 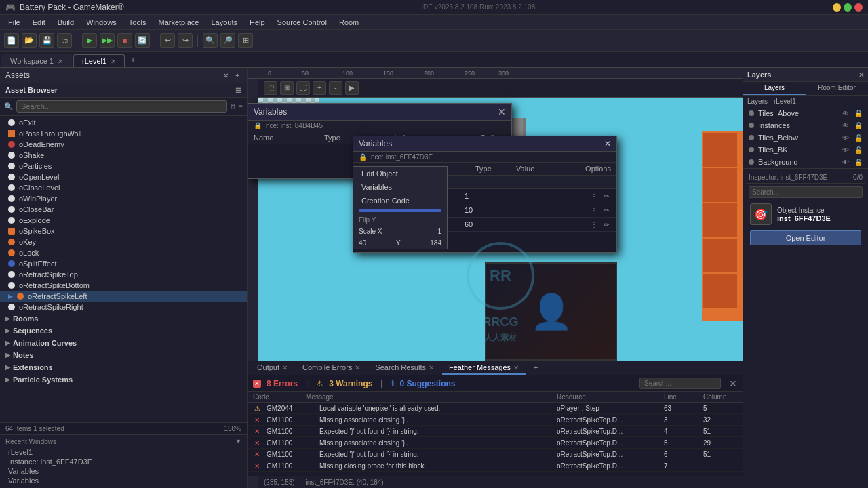 What do you see at coordinates (107, 41) in the screenshot?
I see `debug-button: ▶▶` at bounding box center [107, 41].